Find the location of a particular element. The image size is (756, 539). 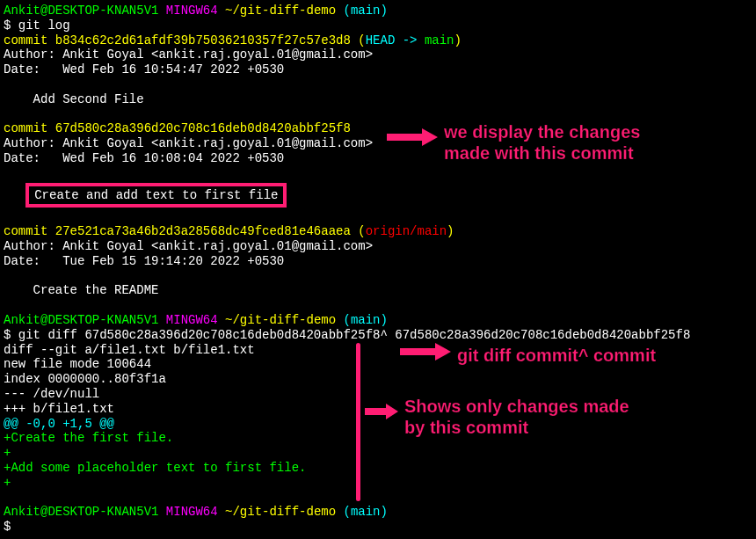

command-empty: $ is located at coordinates (378, 528).